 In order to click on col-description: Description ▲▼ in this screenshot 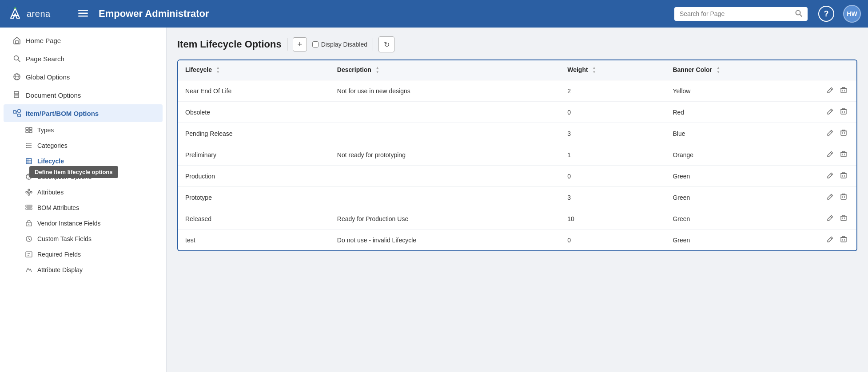, I will do `click(445, 70)`.